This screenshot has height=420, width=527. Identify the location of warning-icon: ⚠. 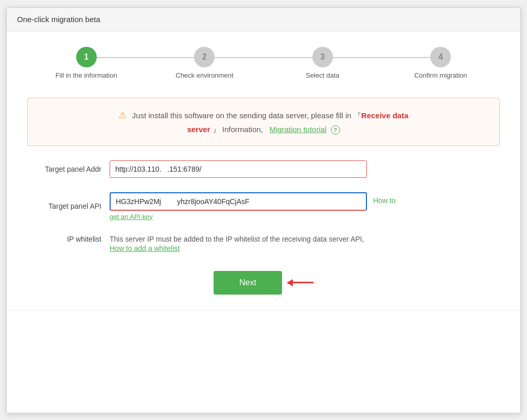
(122, 115).